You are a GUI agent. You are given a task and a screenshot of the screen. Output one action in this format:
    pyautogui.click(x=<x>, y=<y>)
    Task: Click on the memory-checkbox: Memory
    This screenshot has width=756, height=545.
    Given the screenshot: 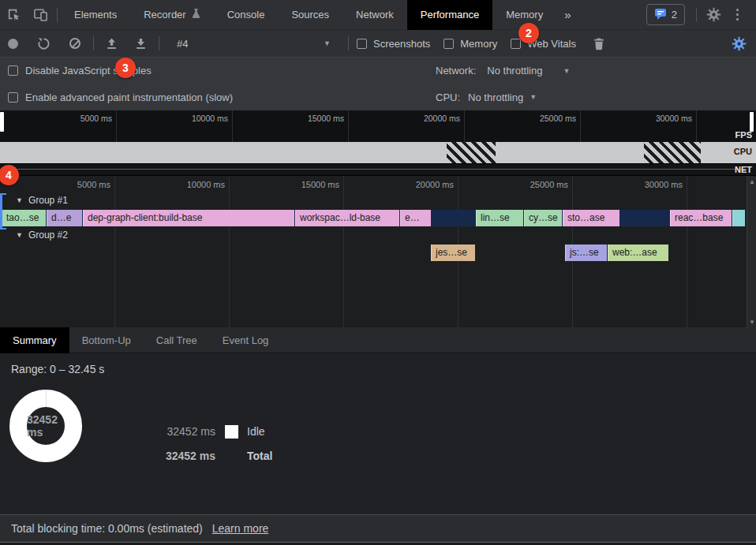 What is the action you would take?
    pyautogui.click(x=470, y=44)
    